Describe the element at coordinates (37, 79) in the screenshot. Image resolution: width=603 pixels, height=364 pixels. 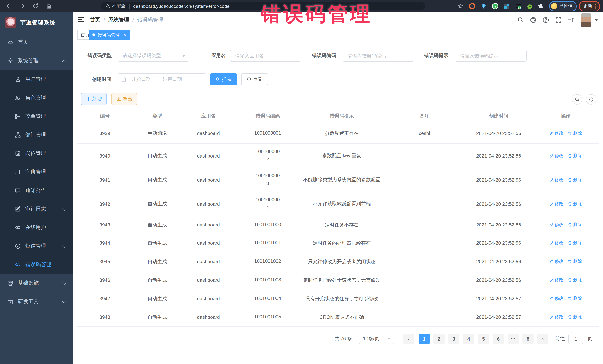
I see `sidebar-item-users: 用户管理` at that location.